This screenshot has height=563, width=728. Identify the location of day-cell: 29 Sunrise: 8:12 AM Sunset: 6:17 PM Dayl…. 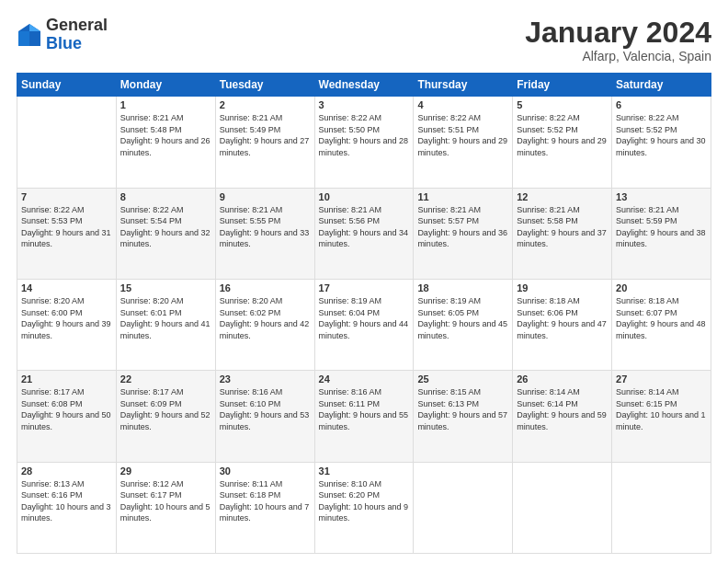
(165, 508).